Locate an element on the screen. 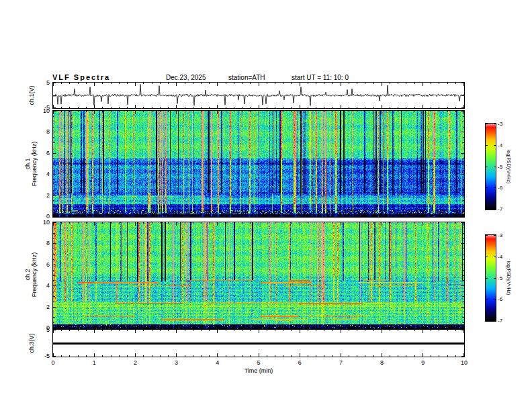 The height and width of the screenshot is (411, 532). ch1-voltage-axis-label: ch.1(V) is located at coordinates (32, 95).